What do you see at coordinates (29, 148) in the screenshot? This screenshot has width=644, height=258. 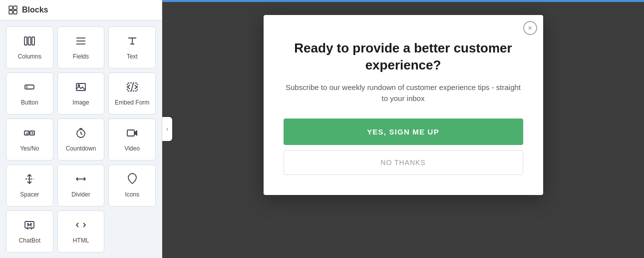 I see `yes-no-label: Yes/No` at bounding box center [29, 148].